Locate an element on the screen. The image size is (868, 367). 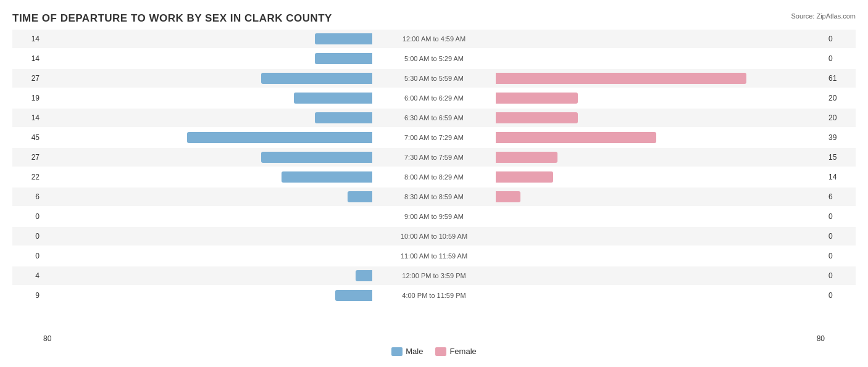
bar-section: 10:00 AM to 10:59 AM is located at coordinates (434, 236).